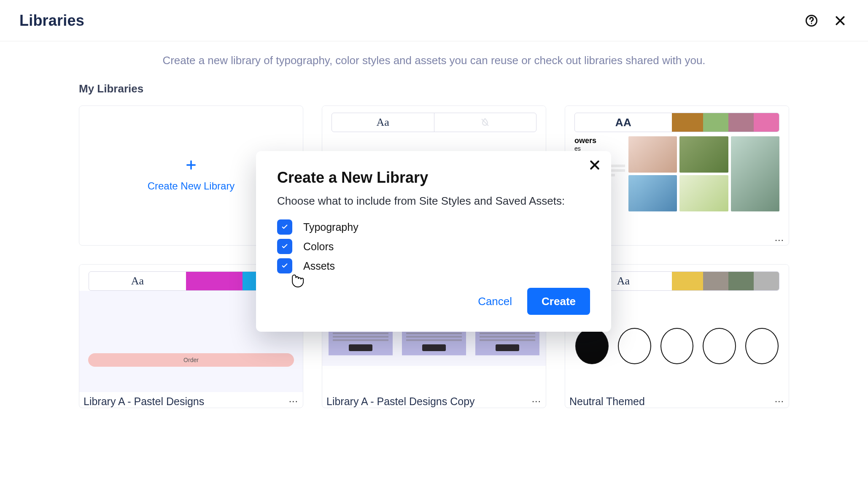 The image size is (868, 487). I want to click on pastel-typography: Aa, so click(137, 281).